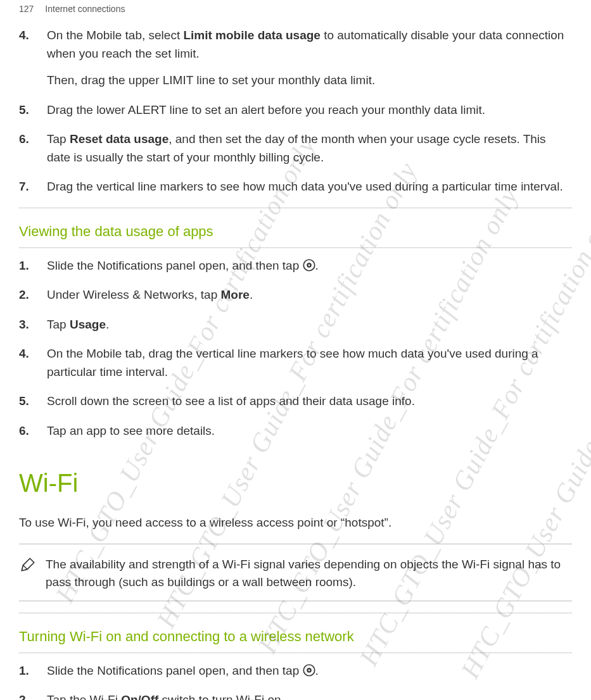 The width and height of the screenshot is (591, 700). I want to click on page-number: 127, so click(27, 9).